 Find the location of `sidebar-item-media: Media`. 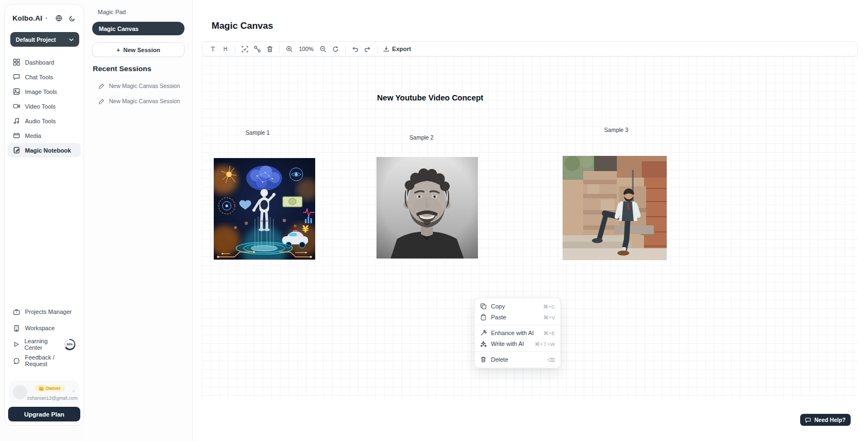

sidebar-item-media: Media is located at coordinates (44, 136).